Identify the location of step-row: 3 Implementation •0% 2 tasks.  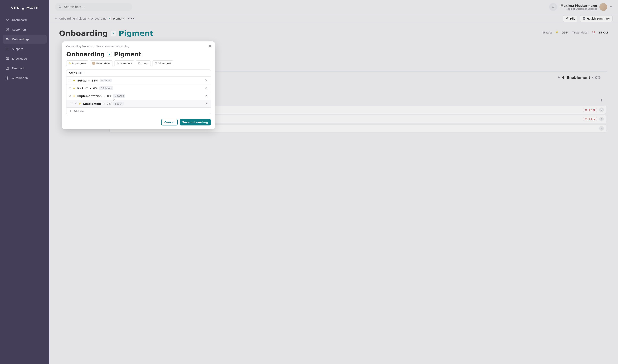
(138, 96).